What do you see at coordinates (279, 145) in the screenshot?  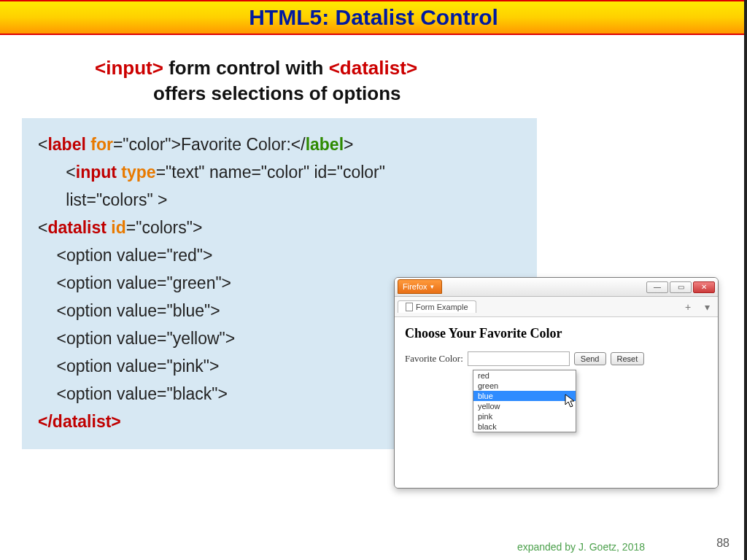 I see `code-line-1: <label for="color">Favorite Color:</labe…` at bounding box center [279, 145].